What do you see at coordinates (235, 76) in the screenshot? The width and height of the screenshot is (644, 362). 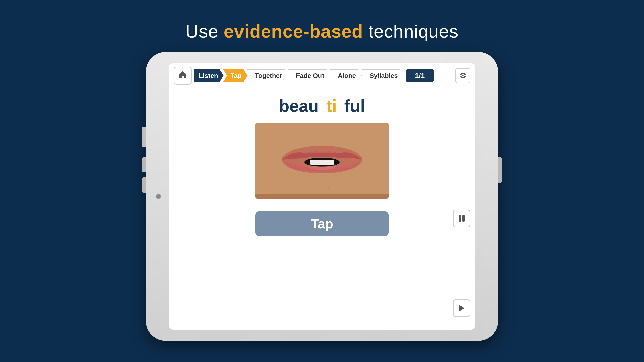 I see `step-tap: Tap` at bounding box center [235, 76].